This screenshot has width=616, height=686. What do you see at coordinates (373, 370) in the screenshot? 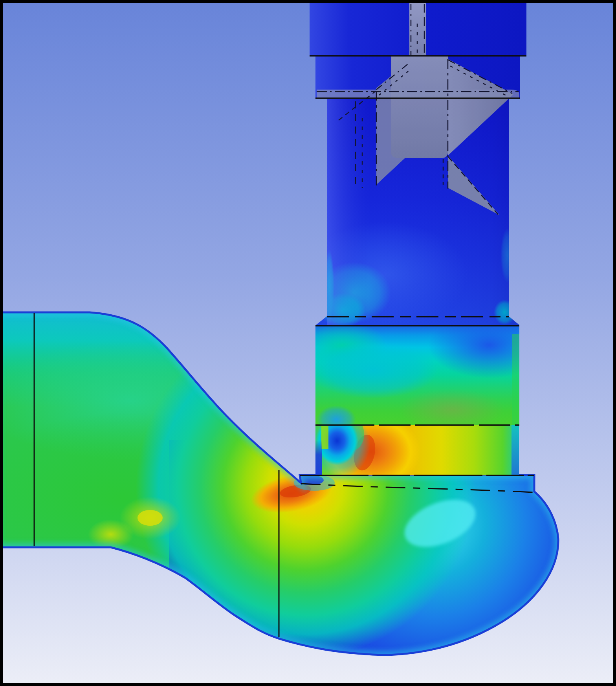
I see `collar-cyan-swoosh` at bounding box center [373, 370].